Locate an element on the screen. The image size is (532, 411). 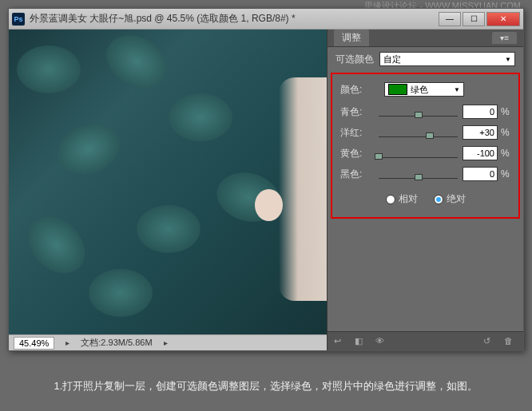
yellow-label: 黄色: is located at coordinates (357, 153).